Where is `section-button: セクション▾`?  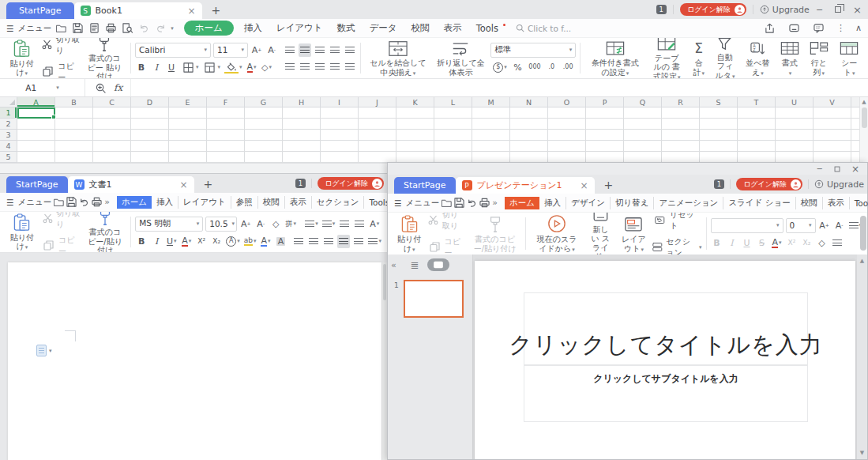 section-button: セクション▾ is located at coordinates (677, 247).